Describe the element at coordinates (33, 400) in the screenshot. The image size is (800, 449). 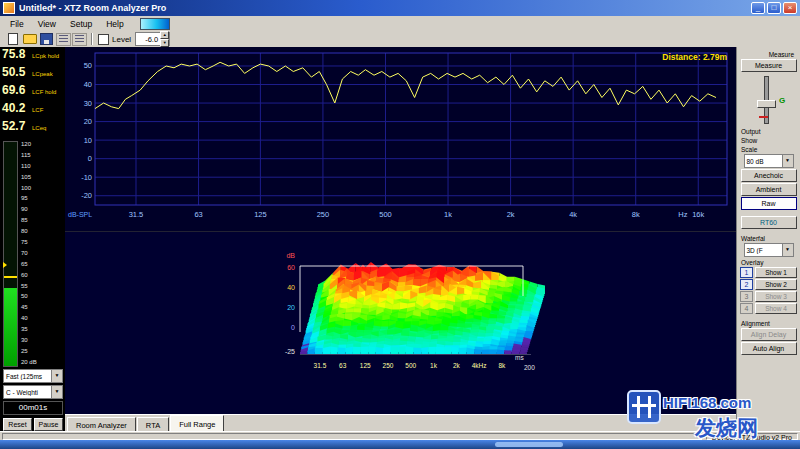
I see `meter-controls: Fast (125ms ▼ C - Weighti ▼ 00m01s Reset…` at that location.